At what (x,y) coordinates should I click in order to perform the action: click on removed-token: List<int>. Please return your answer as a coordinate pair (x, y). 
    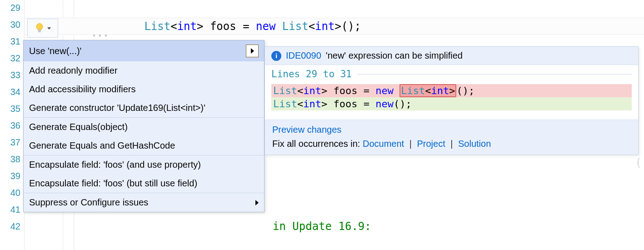
    Looking at the image, I should click on (428, 91).